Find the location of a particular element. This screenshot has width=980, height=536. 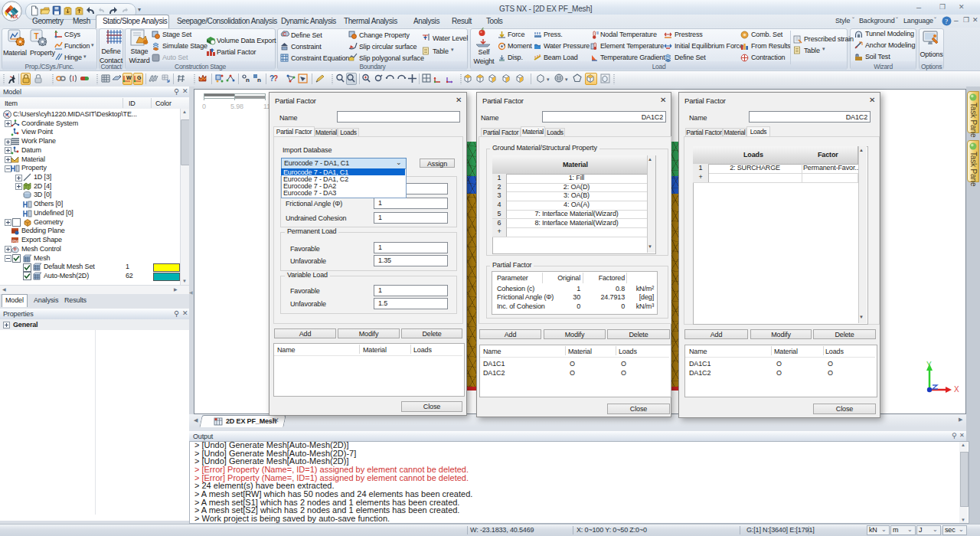

svg-text: T is located at coordinates (37, 37).